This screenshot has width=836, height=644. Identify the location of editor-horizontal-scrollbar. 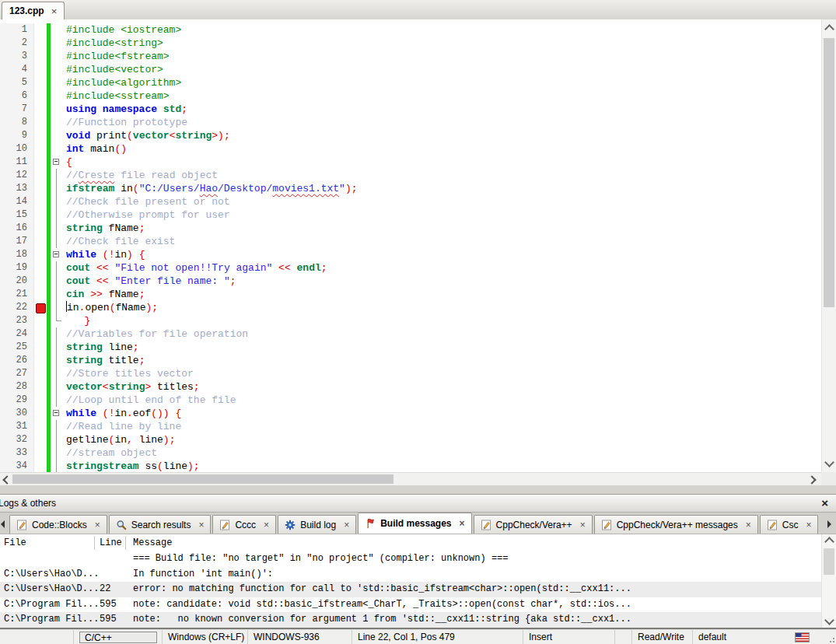
(411, 479).